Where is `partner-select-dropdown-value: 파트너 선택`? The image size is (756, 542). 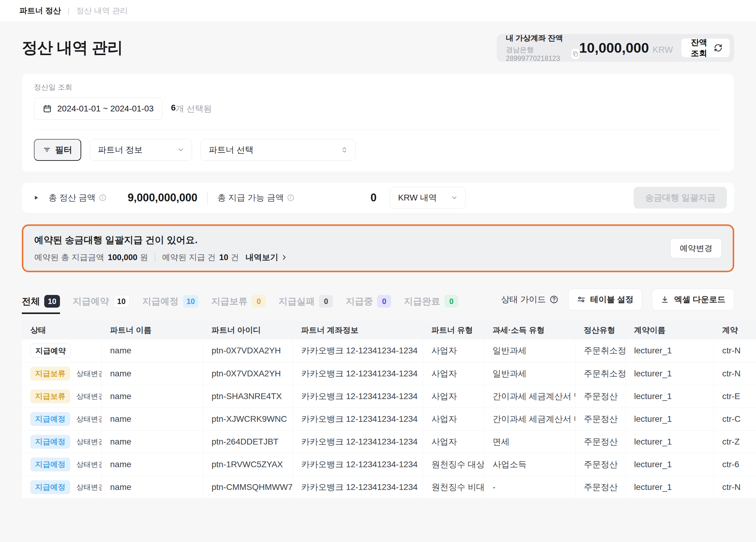
partner-select-dropdown-value: 파트너 선택 is located at coordinates (231, 150).